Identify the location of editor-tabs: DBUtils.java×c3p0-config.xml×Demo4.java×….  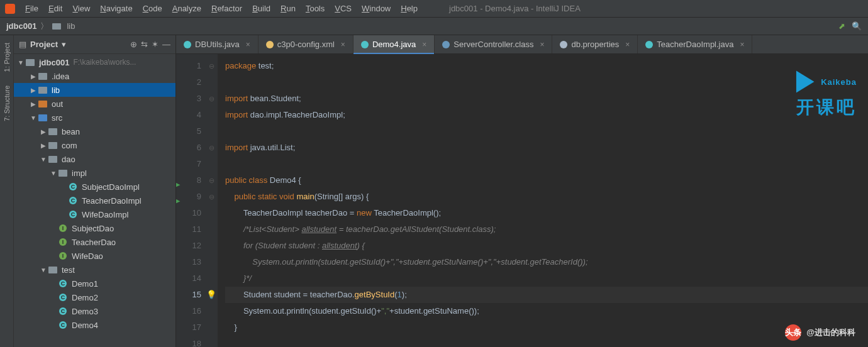
(522, 45).